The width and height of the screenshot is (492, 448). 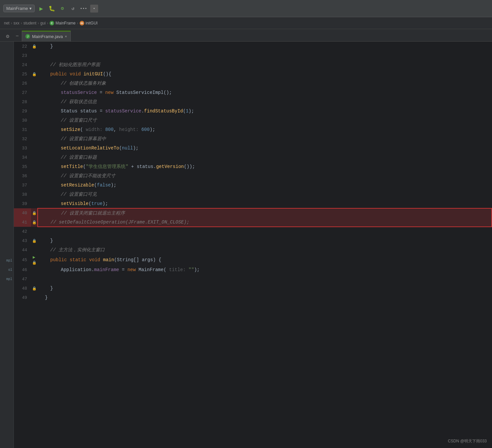 What do you see at coordinates (78, 23) in the screenshot?
I see `breadcrumb-sep-5: ›` at bounding box center [78, 23].